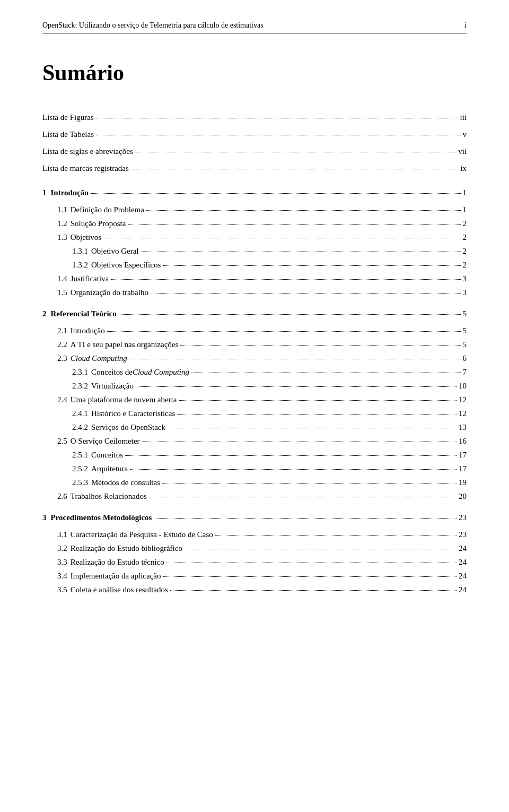 This screenshot has height=812, width=509. Describe the element at coordinates (254, 28) in the screenshot. I see `header-bar: OpenStack: Utilizando o serviço de Telem…` at that location.